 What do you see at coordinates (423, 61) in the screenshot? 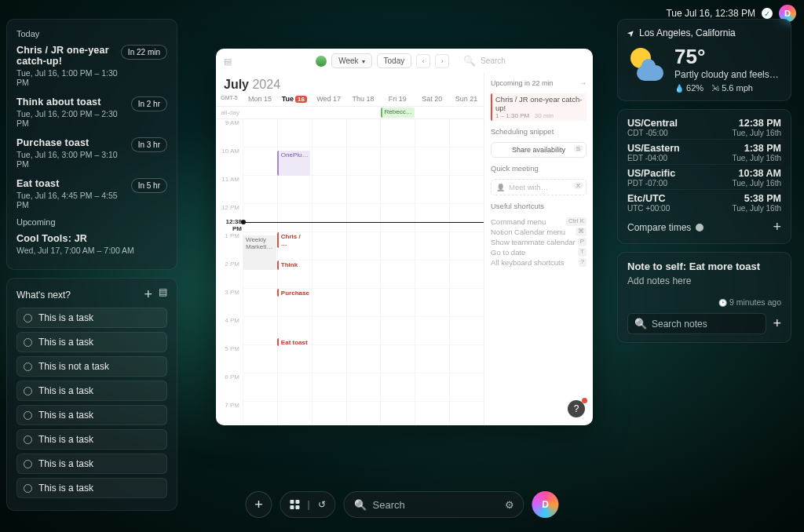
I see `prev-week-button: ‹` at bounding box center [423, 61].